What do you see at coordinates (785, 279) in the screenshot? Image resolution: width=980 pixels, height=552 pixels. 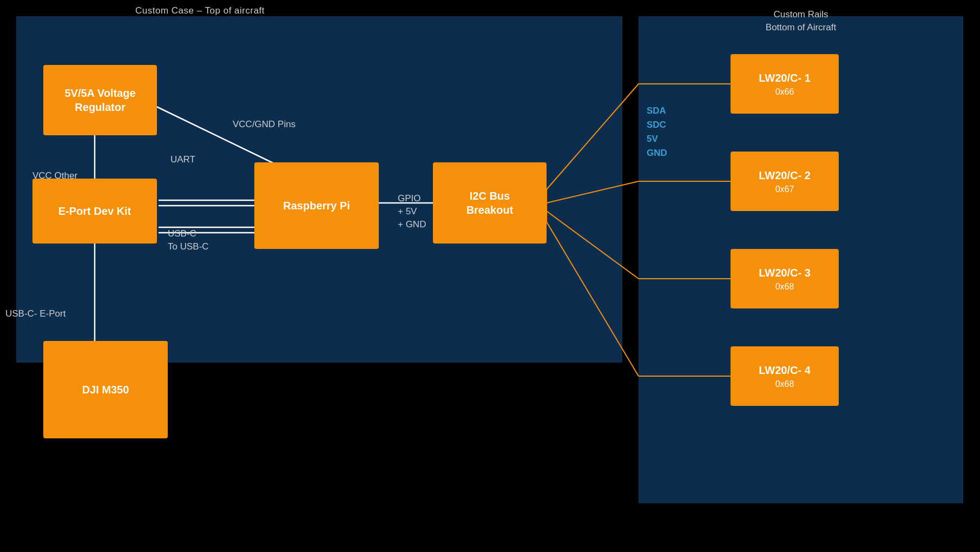 I see `lw20-sensor-3: LW20/C- 3 0x68` at bounding box center [785, 279].